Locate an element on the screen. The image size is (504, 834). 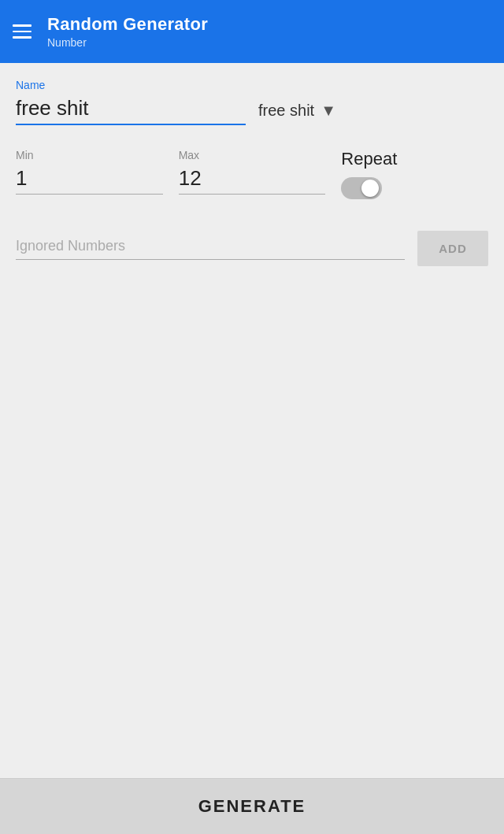
max-group: Max is located at coordinates (252, 172).